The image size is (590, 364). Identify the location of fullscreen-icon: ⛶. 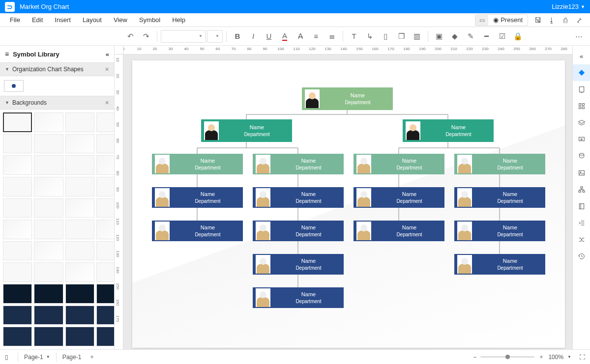
(582, 357).